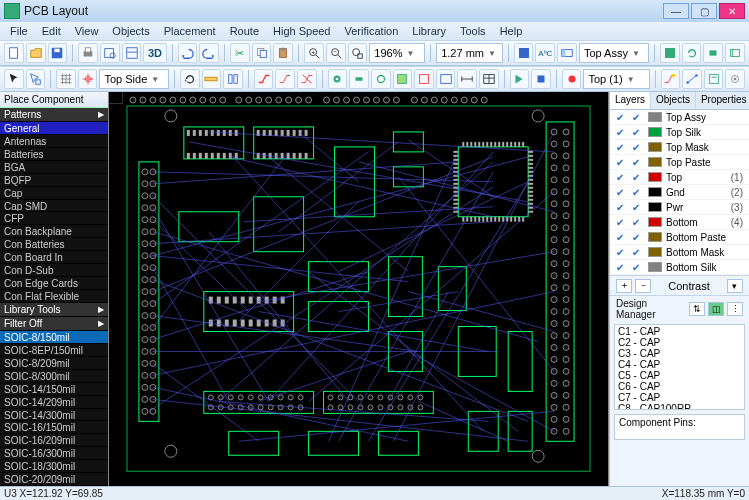  What do you see at coordinates (697, 309) in the screenshot?
I see `dm-sort-button: ⇅` at bounding box center [697, 309].